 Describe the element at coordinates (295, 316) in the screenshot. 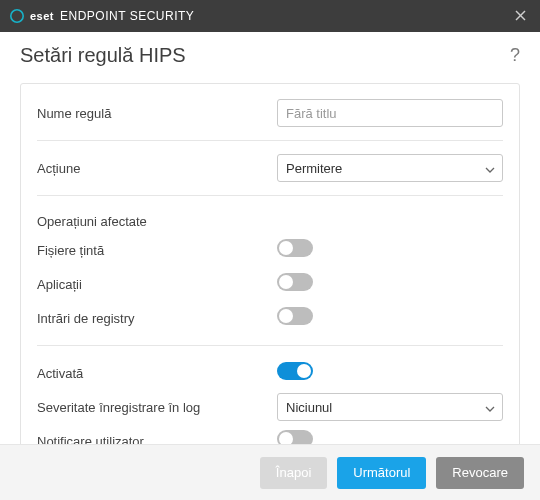

I see `registry-entries-toggle` at that location.